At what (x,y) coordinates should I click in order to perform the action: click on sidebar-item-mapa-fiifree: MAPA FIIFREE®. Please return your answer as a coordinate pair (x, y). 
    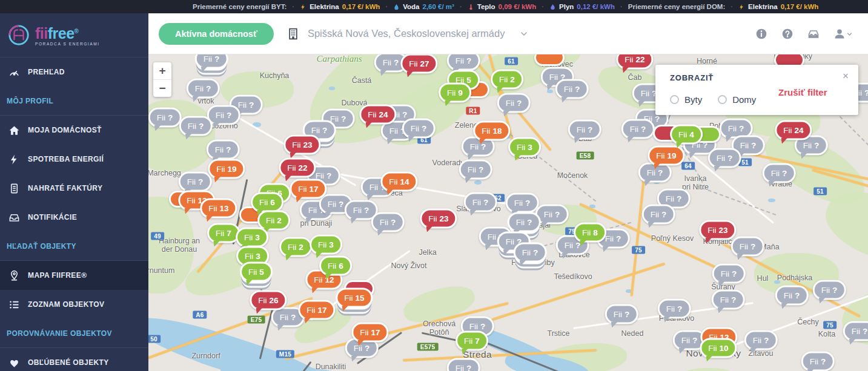
    Looking at the image, I should click on (74, 275).